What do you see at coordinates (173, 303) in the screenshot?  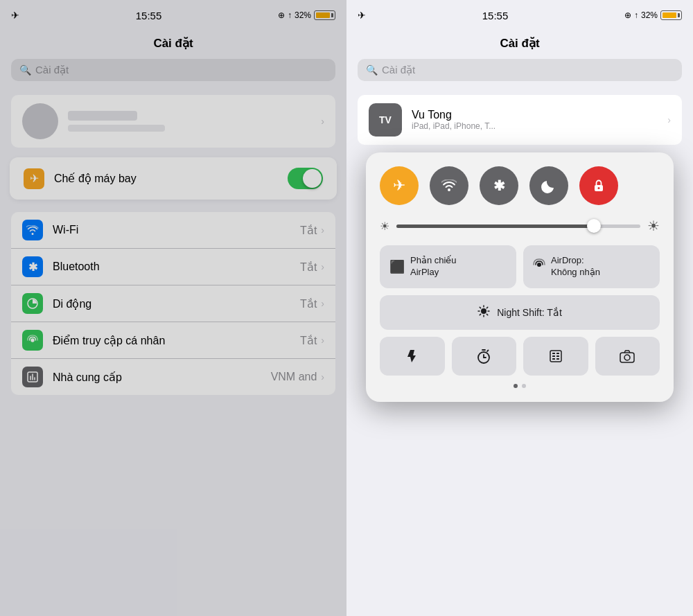 I see `cellular-item: Di động Tắt ›` at bounding box center [173, 303].